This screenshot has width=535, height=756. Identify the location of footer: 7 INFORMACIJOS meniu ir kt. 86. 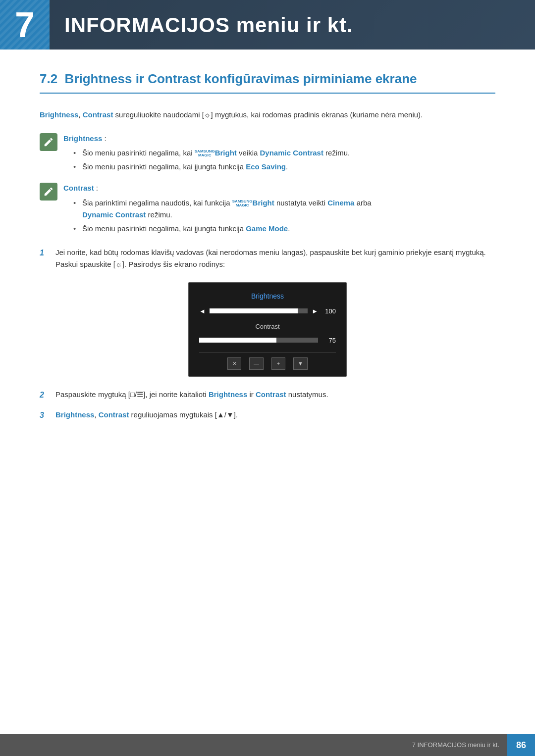
(268, 745).